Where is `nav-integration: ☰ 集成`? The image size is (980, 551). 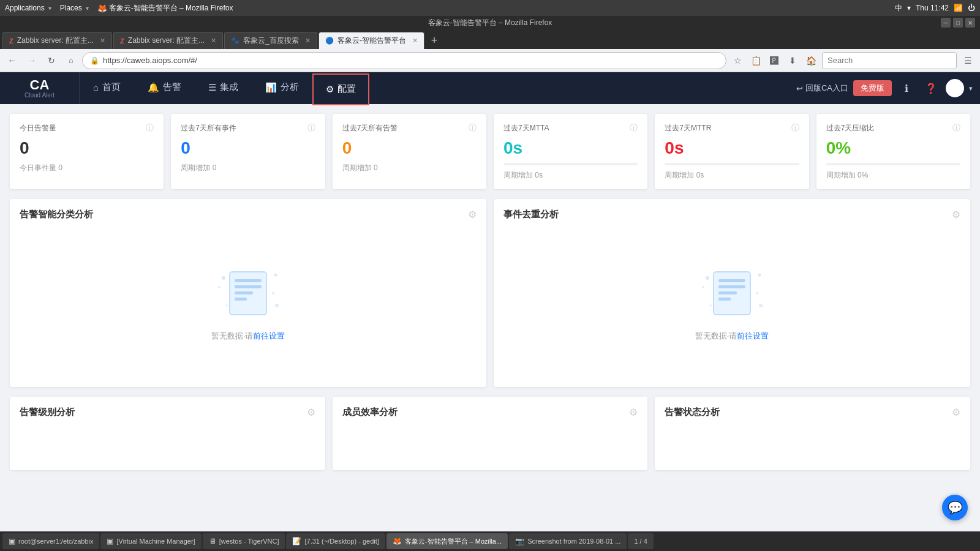 nav-integration: ☰ 集成 is located at coordinates (223, 88).